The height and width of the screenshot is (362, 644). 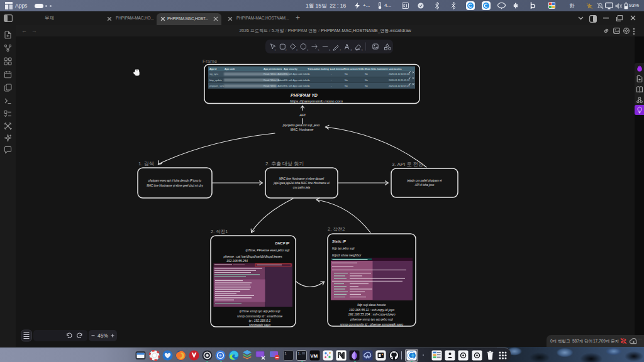 I want to click on svg-text: 3. API 로 전송, so click(x=408, y=165).